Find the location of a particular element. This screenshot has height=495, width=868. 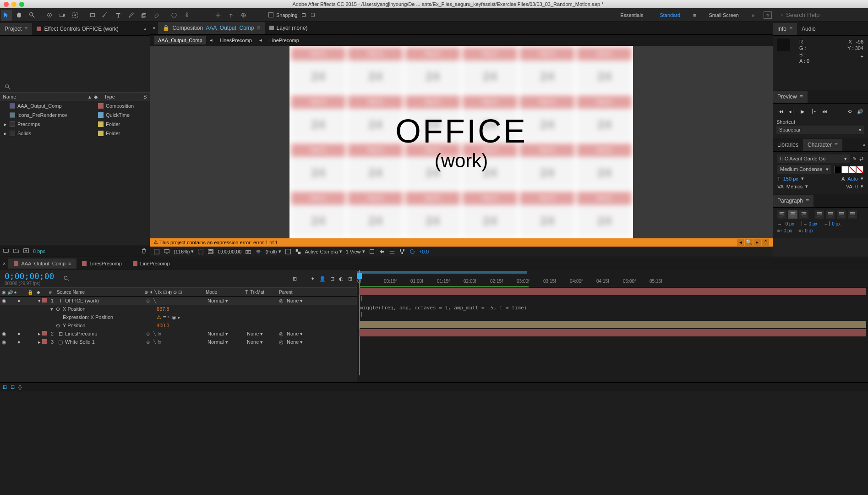

resolution-dropdown: (Full) ▾ is located at coordinates (273, 251).